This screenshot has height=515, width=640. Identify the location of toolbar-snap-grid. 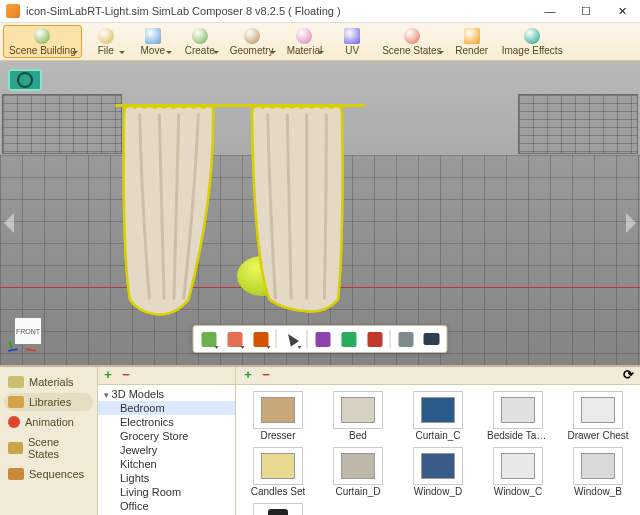
(323, 339).